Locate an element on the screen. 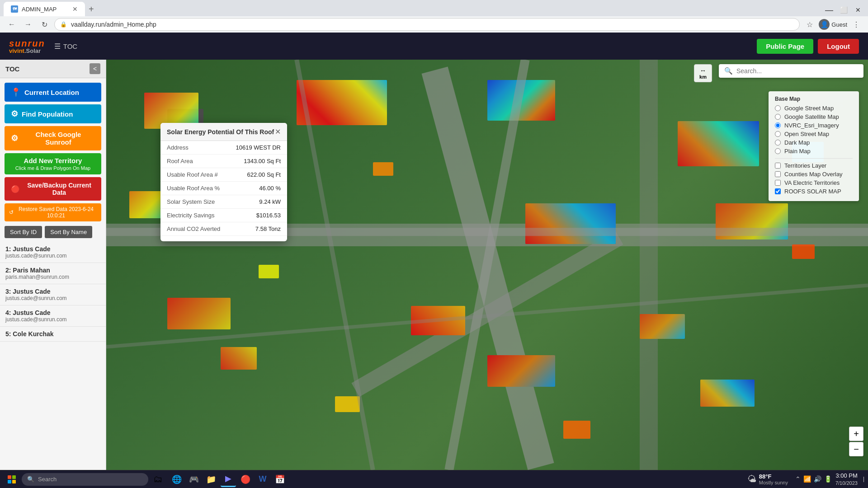 The image size is (868, 488). radio-nvrc-esri is located at coordinates (778, 126).